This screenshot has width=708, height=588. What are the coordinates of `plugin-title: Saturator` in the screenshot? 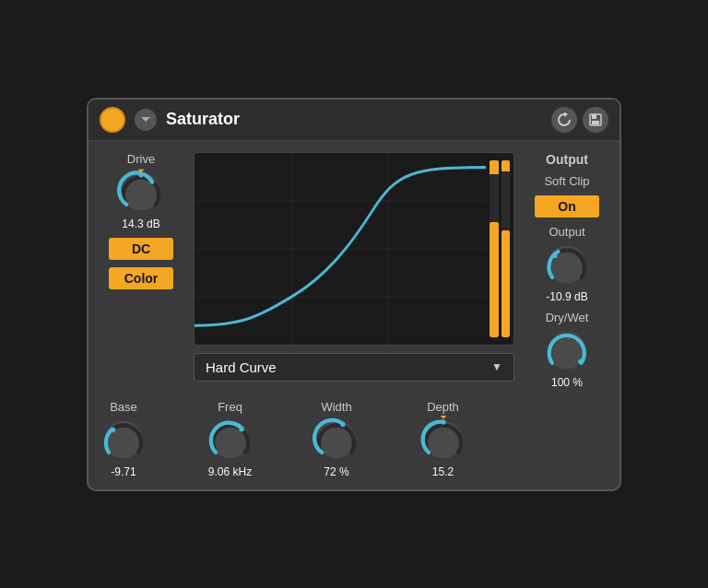 It's located at (354, 120).